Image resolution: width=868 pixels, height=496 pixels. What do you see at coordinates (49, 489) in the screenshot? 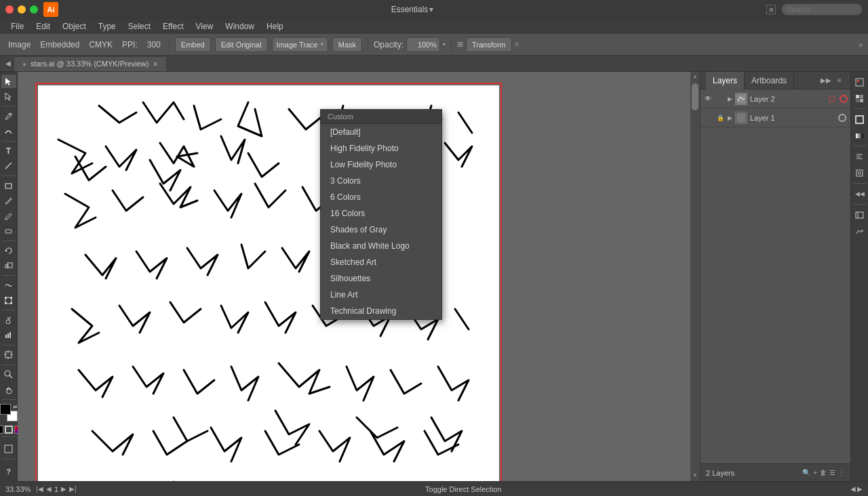
I see `prev-page-btn: ◀` at bounding box center [49, 489].